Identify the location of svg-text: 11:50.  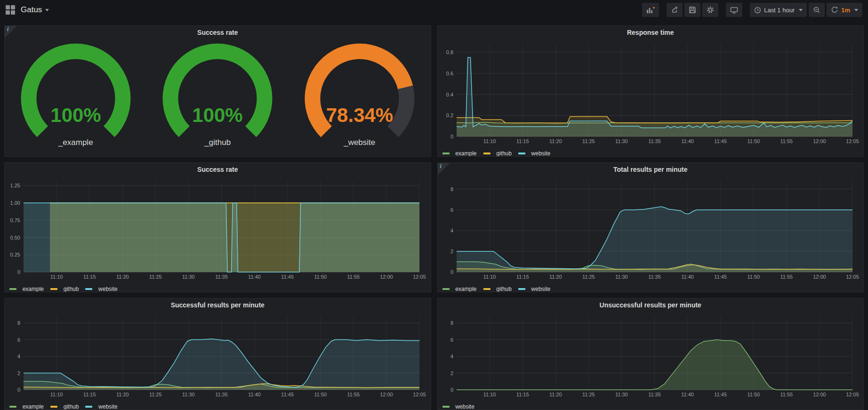
(320, 394).